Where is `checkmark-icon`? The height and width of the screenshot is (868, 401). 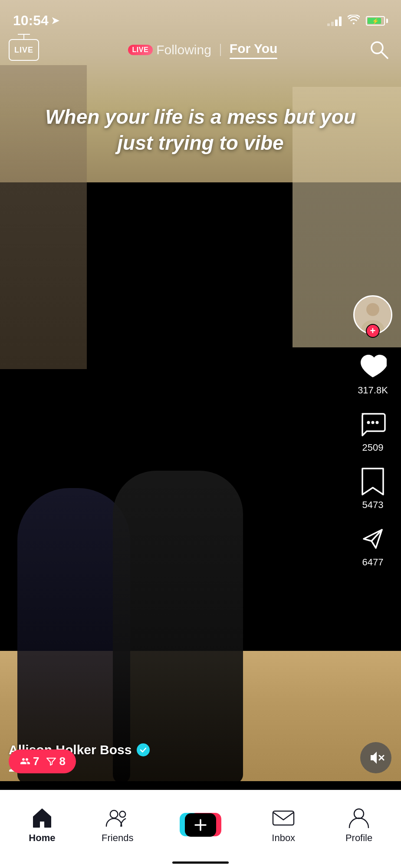 checkmark-icon is located at coordinates (143, 750).